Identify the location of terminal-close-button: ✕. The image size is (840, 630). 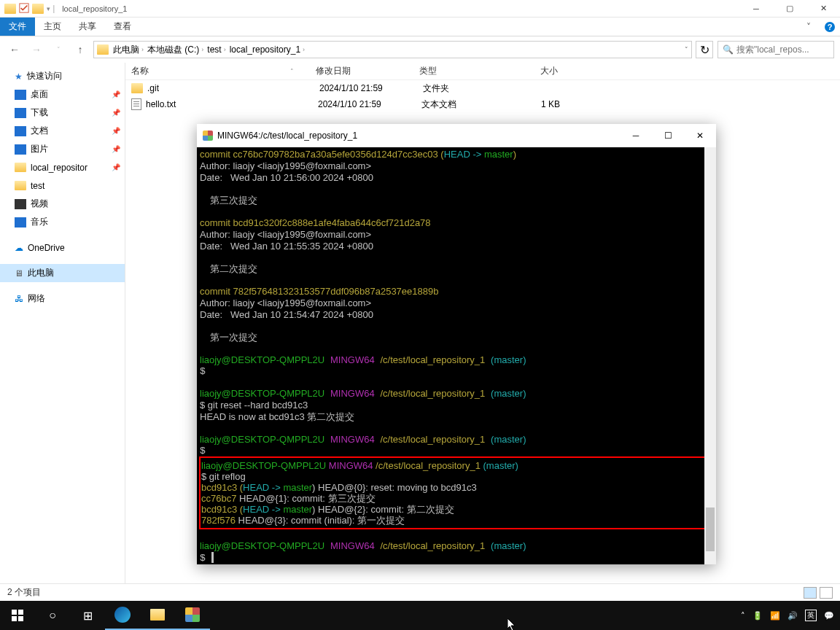
(700, 136).